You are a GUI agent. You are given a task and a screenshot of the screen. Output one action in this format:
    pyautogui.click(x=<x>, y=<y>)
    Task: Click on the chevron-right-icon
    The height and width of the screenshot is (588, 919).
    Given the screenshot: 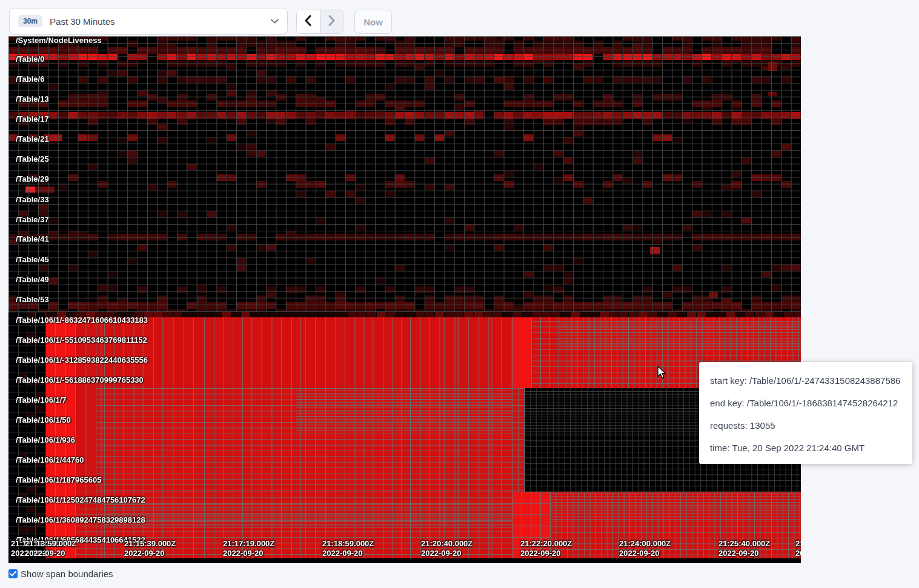 What is the action you would take?
    pyautogui.click(x=332, y=22)
    